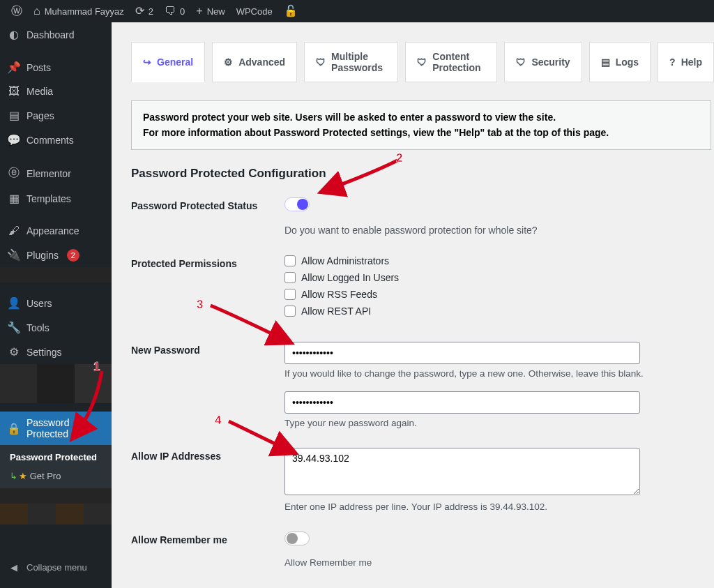 The image size is (714, 588). What do you see at coordinates (56, 428) in the screenshot?
I see `sidebar-item-password-protected: 🔒 Password Protected` at bounding box center [56, 428].